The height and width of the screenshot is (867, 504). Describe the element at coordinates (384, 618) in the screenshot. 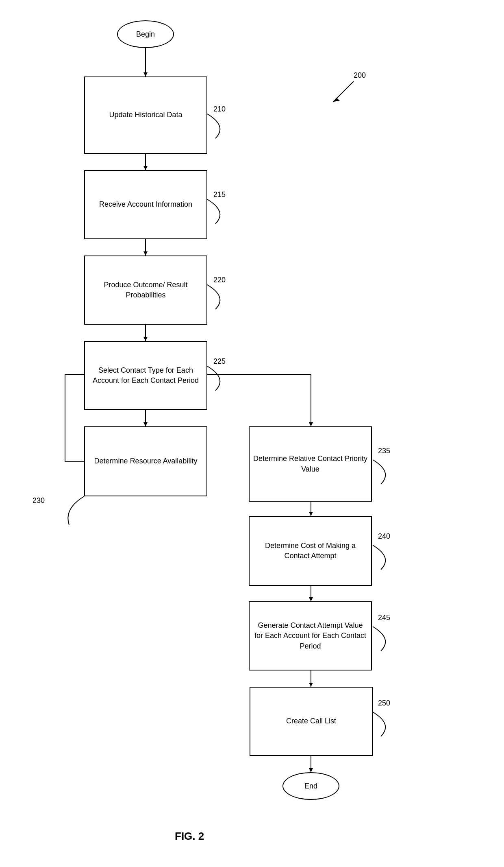

I see `label-245: 245` at that location.